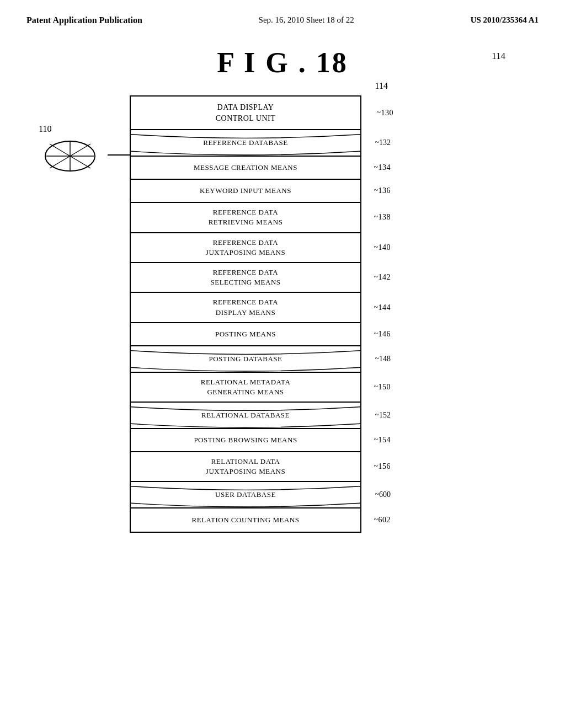  Describe the element at coordinates (382, 86) in the screenshot. I see `system-box-label: 114` at that location.